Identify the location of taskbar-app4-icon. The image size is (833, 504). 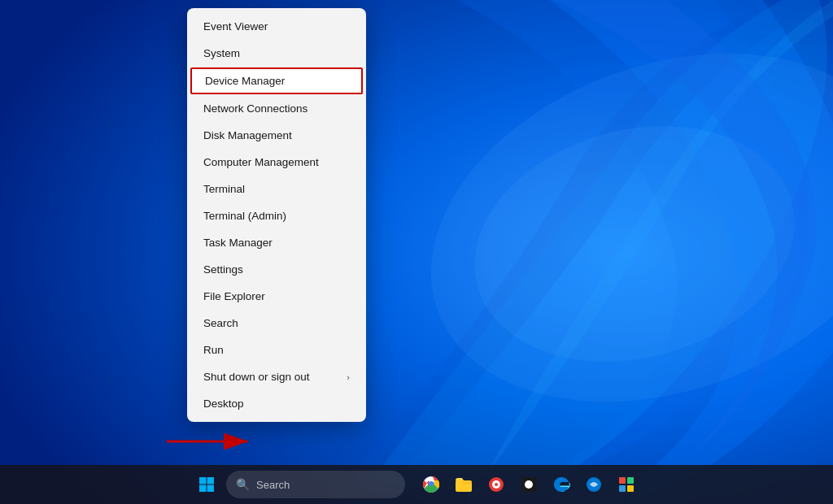
(529, 484).